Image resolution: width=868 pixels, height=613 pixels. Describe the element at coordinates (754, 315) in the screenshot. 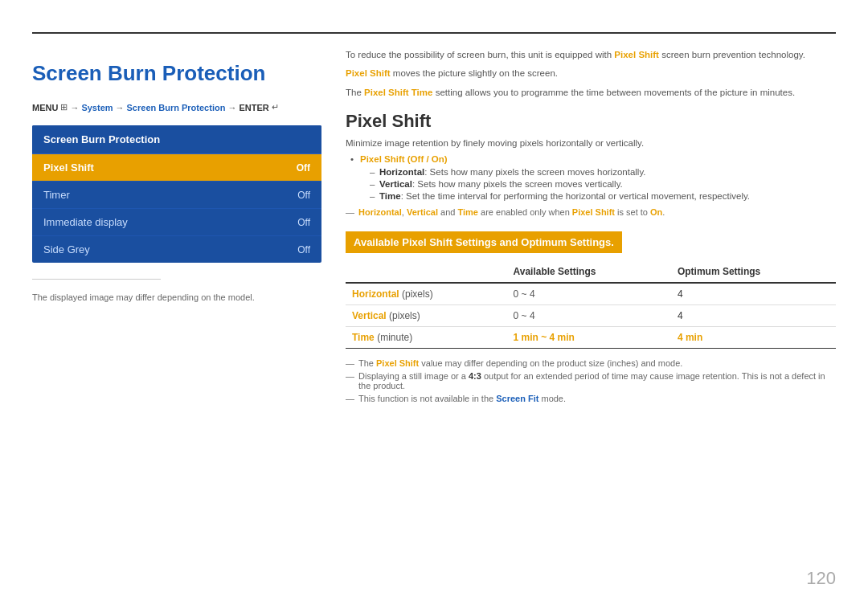

I see `row-opt-vertical: 4` at that location.